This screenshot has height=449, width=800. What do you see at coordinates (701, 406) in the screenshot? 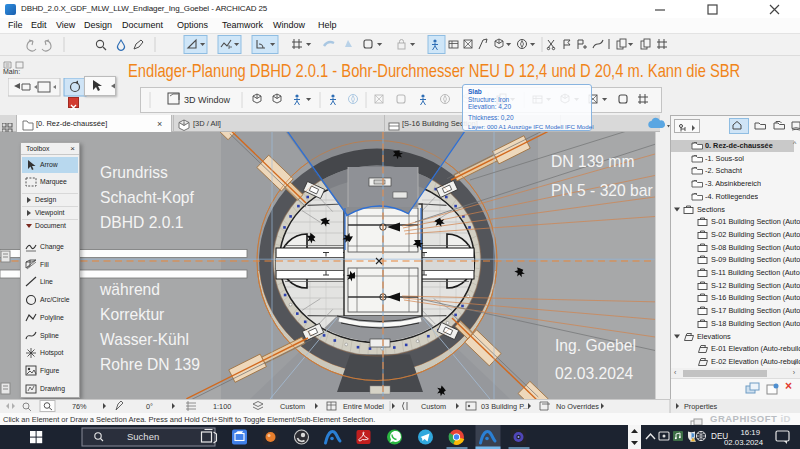
I see `svg-text: Properties` at bounding box center [701, 406].